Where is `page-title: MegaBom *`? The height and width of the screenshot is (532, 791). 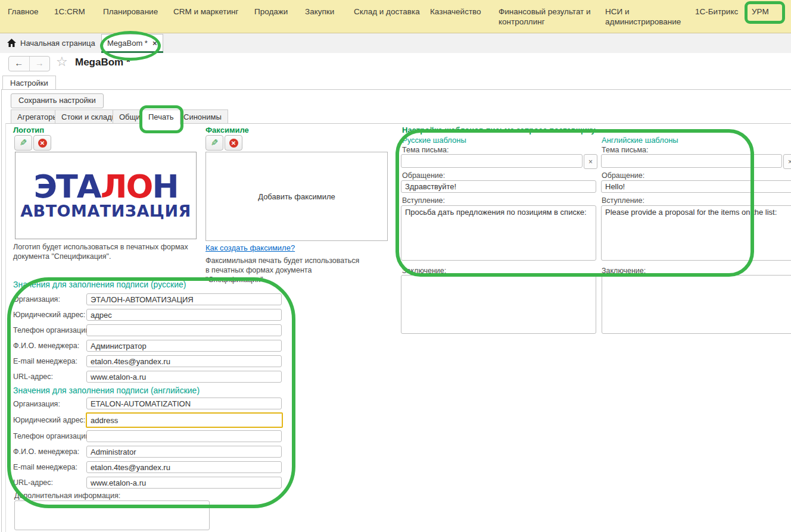
page-title: MegaBom * is located at coordinates (102, 62).